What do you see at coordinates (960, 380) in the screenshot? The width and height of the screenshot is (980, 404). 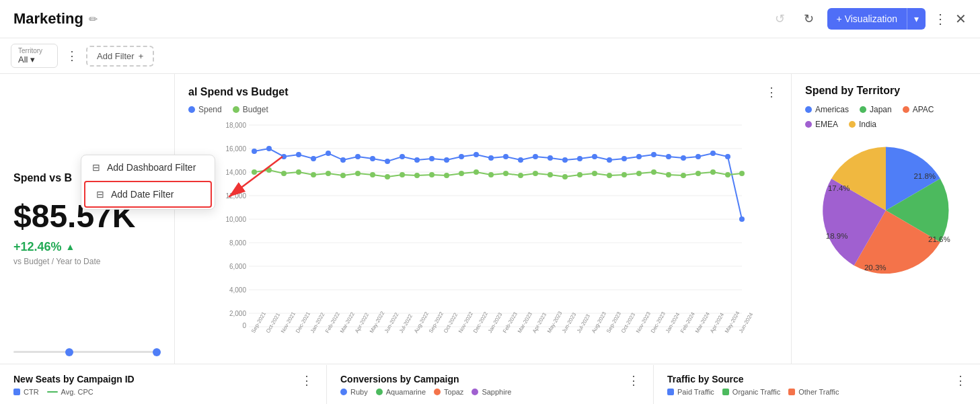 I see `bottom-more-button-3: ⋮` at bounding box center [960, 380].